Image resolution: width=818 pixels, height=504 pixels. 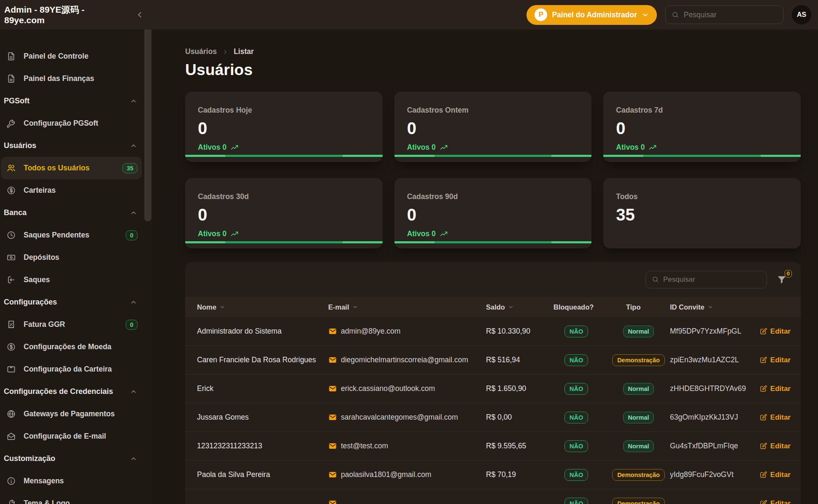 I want to click on avatar: AS, so click(x=802, y=15).